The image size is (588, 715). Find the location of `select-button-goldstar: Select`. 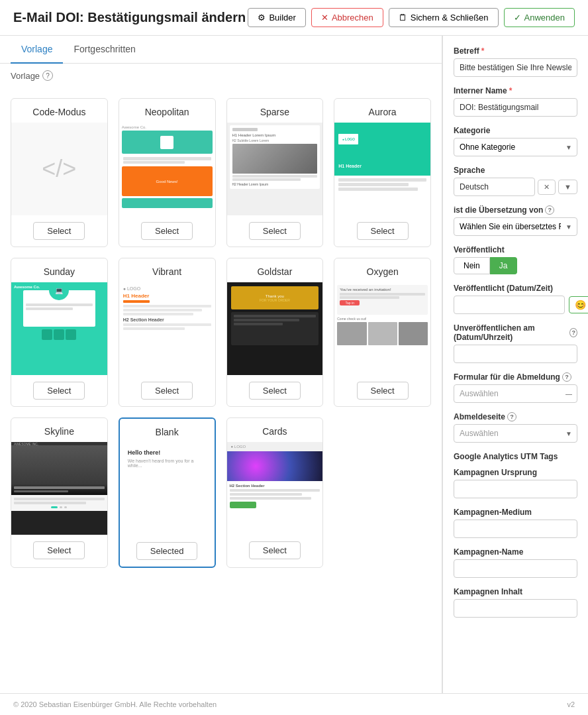

select-button-goldstar: Select is located at coordinates (275, 391).